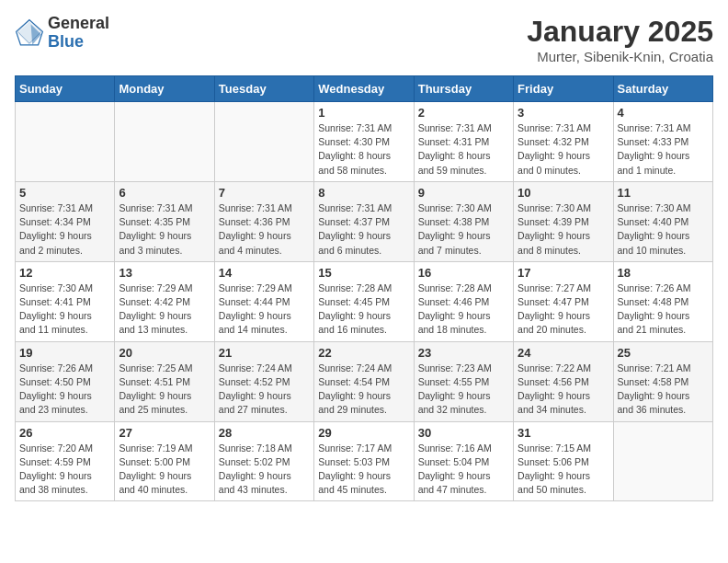  I want to click on day-number: 22, so click(364, 353).